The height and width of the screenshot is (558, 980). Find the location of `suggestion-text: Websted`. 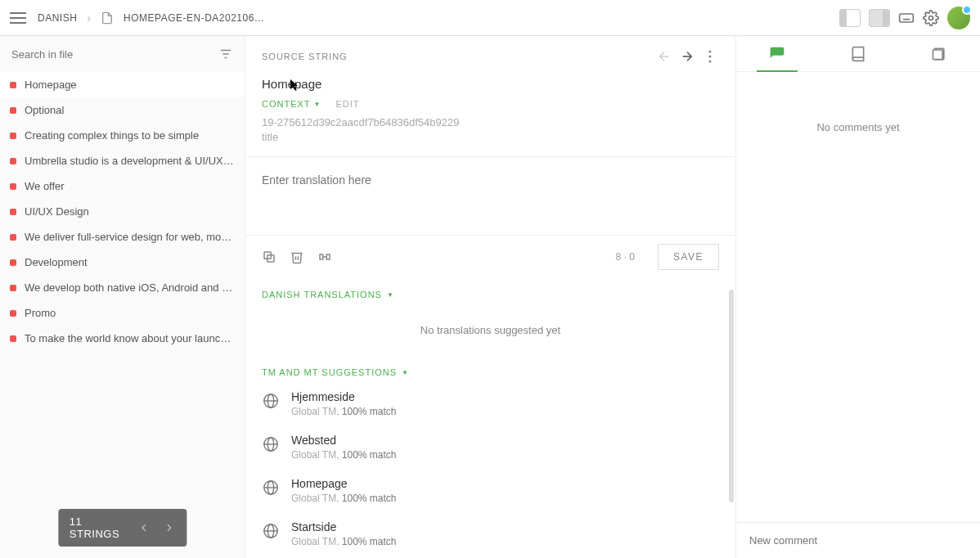

suggestion-text: Websted is located at coordinates (344, 440).